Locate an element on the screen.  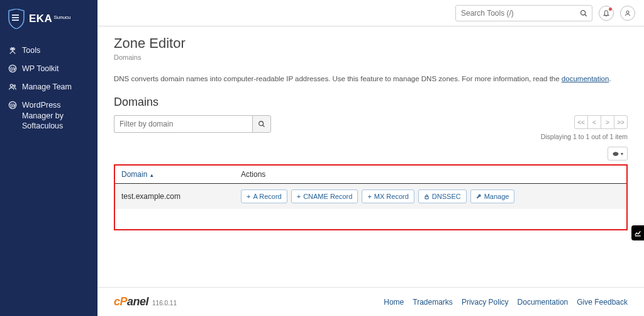
footer-link-privacy: Privacy Policy is located at coordinates (486, 302).